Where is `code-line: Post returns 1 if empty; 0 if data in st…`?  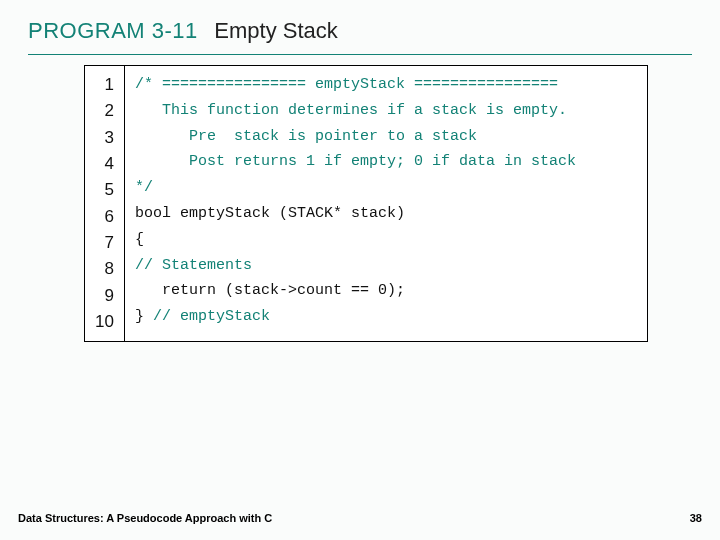 code-line: Post returns 1 if empty; 0 if data in st… is located at coordinates (385, 162).